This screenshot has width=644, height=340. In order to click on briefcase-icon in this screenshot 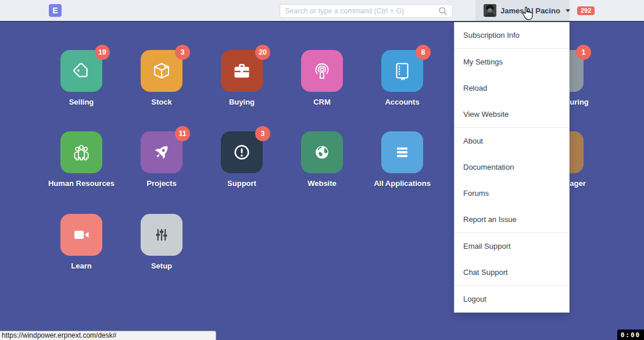, I will do `click(242, 71)`.